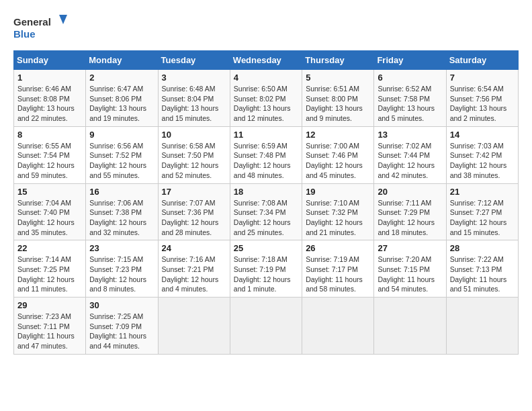 The height and width of the screenshot is (411, 532). I want to click on calendar-cell: 5Sunrise: 6:51 AM Sunset: 8:00 PM Daylig…, so click(339, 98).